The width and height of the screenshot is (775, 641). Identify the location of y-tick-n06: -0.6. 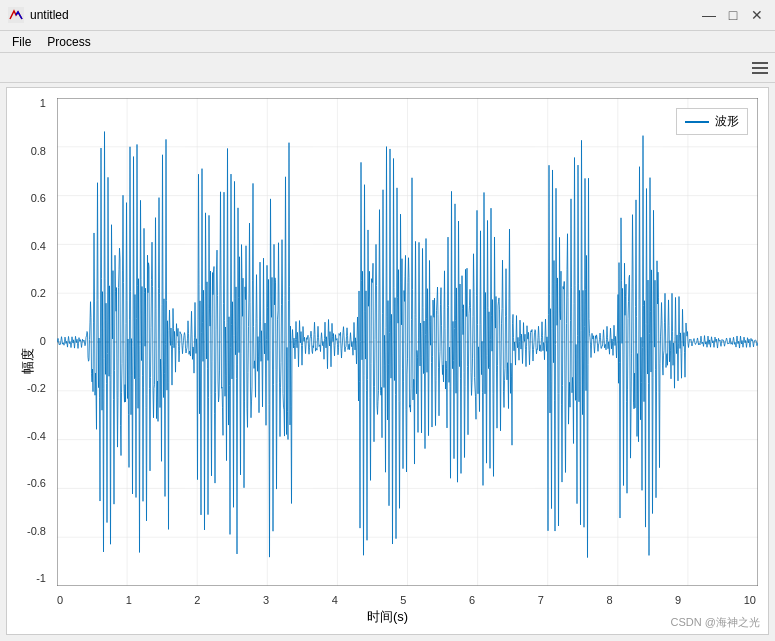
(36, 484).